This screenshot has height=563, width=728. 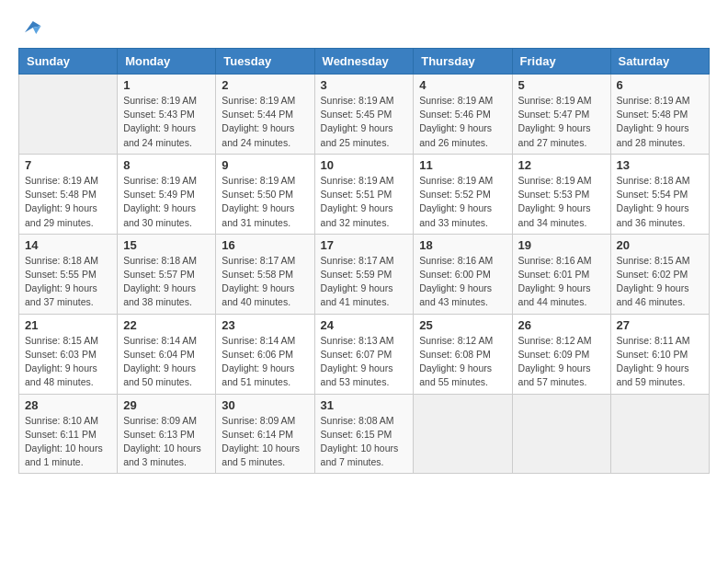 I want to click on calendar-cell: 13Sunrise: 8:18 AMSunset: 5:54 PMDayligh…, so click(x=660, y=193).